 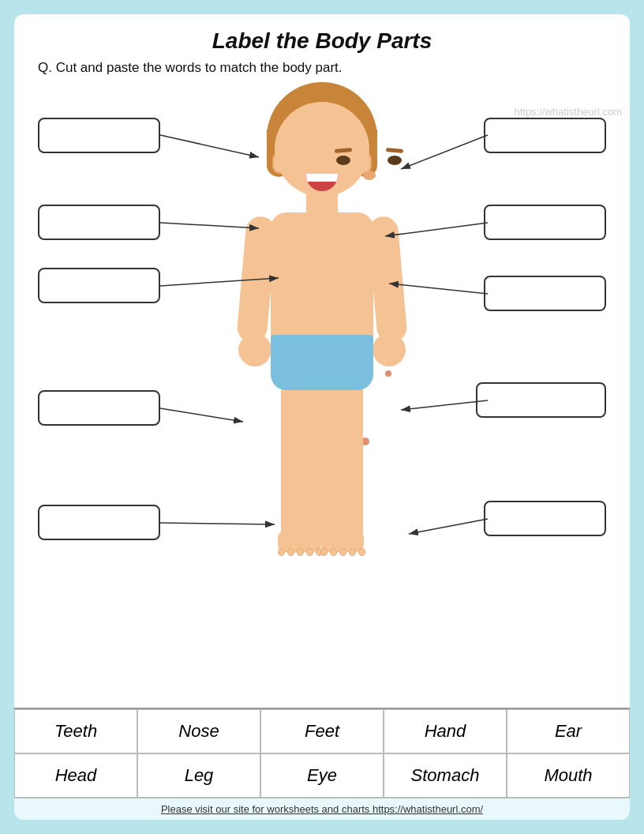 I want to click on page-subtitle: Q. Cut and paste the words to match the …, so click(x=334, y=68).